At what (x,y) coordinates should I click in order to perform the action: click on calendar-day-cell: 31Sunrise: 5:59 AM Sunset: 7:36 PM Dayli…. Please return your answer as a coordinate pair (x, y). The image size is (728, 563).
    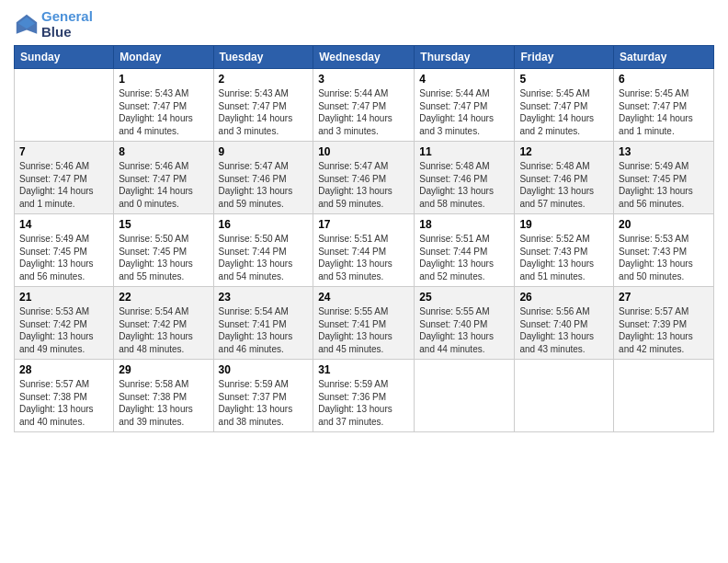
    Looking at the image, I should click on (364, 396).